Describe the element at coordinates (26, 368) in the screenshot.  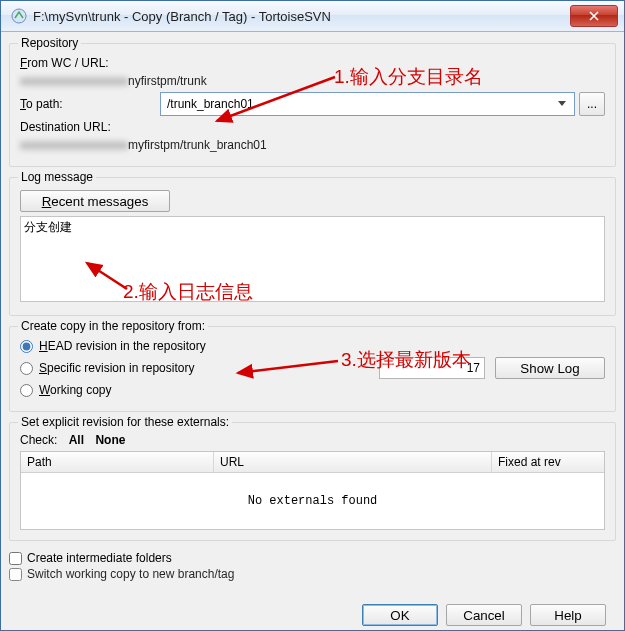
I see `specific-revision-radio` at that location.